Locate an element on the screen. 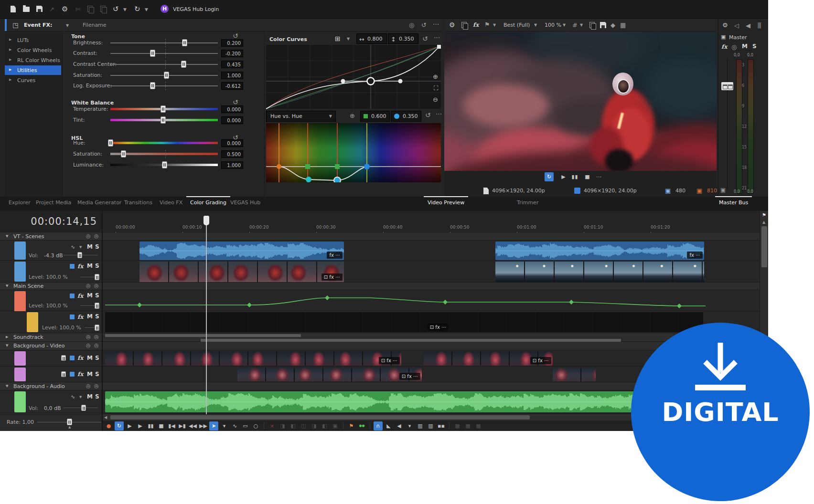 The image size is (814, 504). event-fx-dropdown-icon: ▼ is located at coordinates (67, 26).